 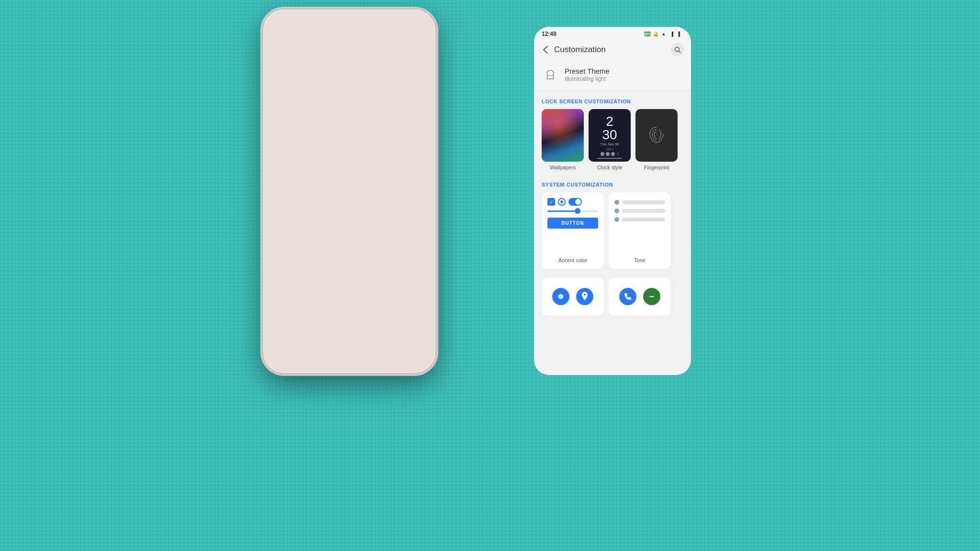 I want to click on clock-info: 30% •, so click(x=610, y=149).